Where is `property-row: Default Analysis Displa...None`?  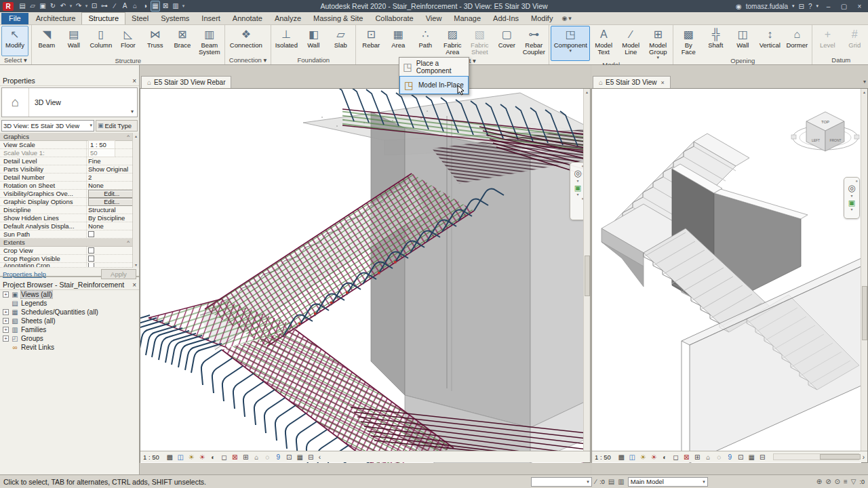 property-row: Default Analysis Displa...None is located at coordinates (69, 226).